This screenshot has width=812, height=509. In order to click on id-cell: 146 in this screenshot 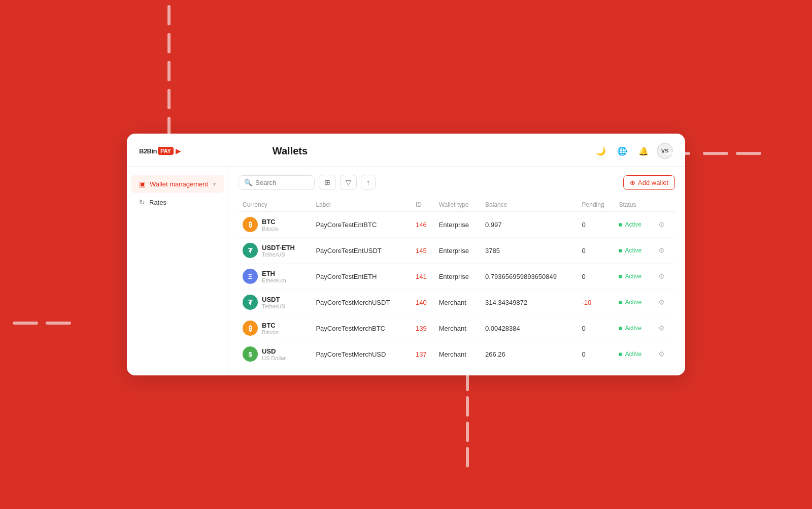, I will do `click(423, 225)`.